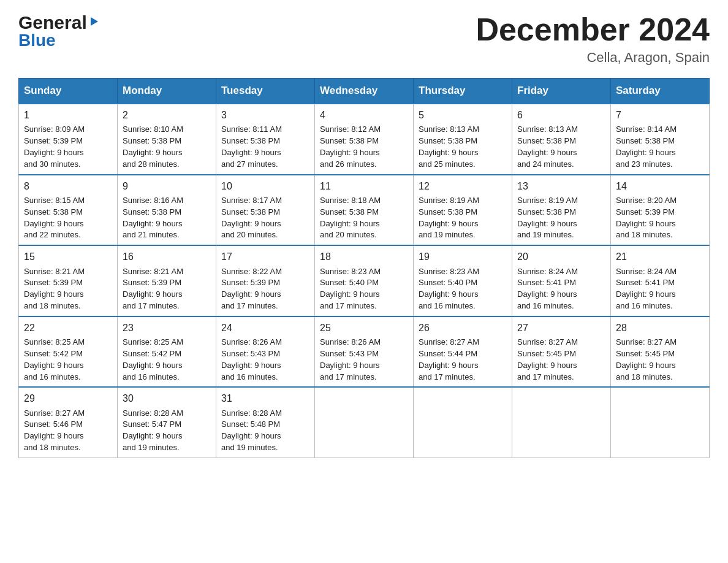  I want to click on day-number: 30, so click(167, 399).